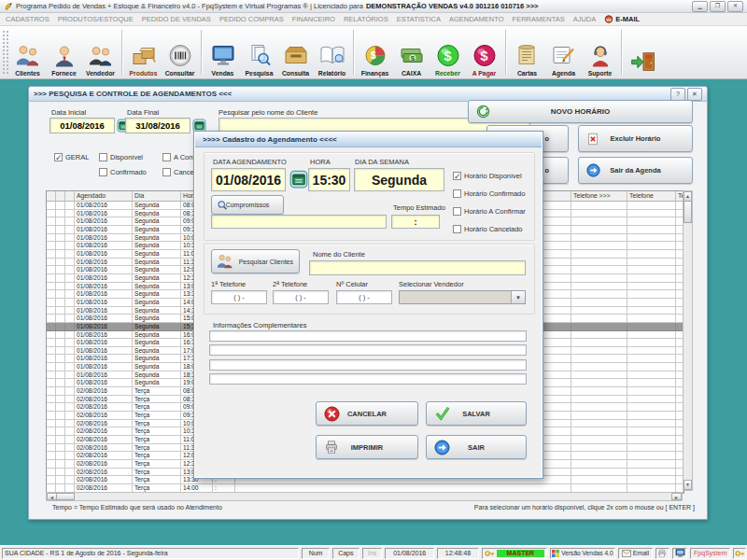 Image resolution: width=747 pixels, height=560 pixels. I want to click on filter-checkbox-dispon-vel: Disponível, so click(121, 157).